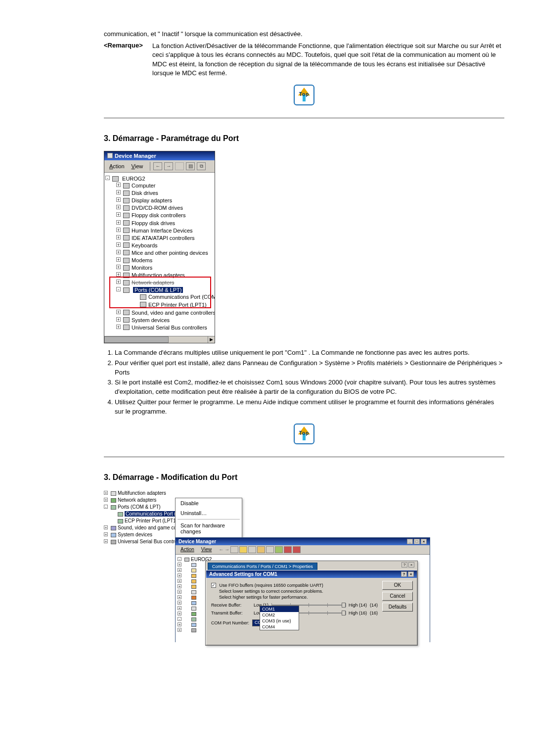 This screenshot has height=756, width=534. What do you see at coordinates (137, 500) in the screenshot?
I see `mini-tree-net: Network adapters` at bounding box center [137, 500].